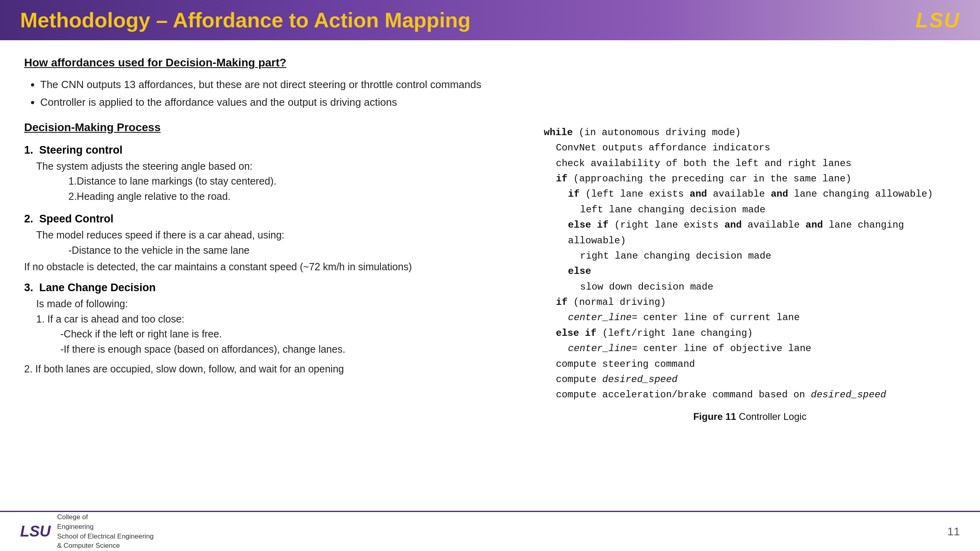 The image size is (980, 551). Describe the element at coordinates (276, 182) in the screenshot. I see `item1-body: The system adjusts the steering angle ba…` at that location.